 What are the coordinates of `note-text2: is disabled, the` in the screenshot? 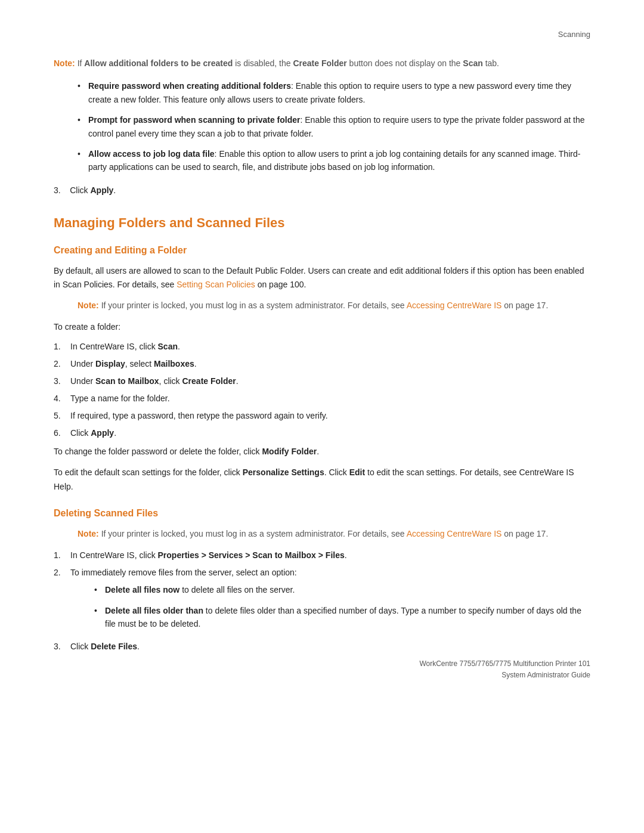 It's located at (262, 63).